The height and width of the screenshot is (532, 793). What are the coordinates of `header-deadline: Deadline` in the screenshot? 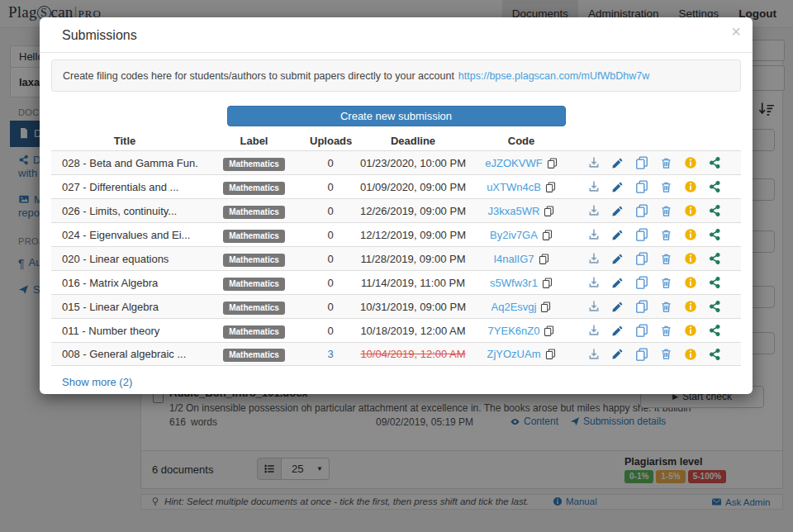 It's located at (413, 140).